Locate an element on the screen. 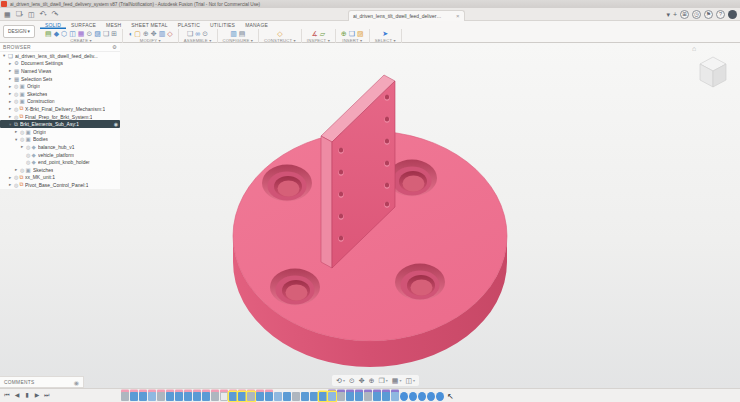 The height and width of the screenshot is (402, 740). assemble-tool-icon: ⊙ is located at coordinates (205, 34).